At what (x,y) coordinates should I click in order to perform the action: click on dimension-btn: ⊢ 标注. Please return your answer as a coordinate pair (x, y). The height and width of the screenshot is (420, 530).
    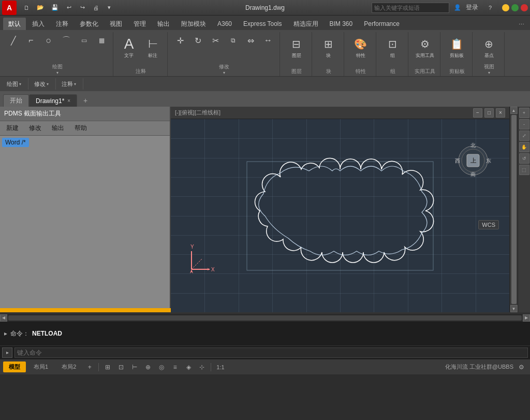
    Looking at the image, I should click on (153, 48).